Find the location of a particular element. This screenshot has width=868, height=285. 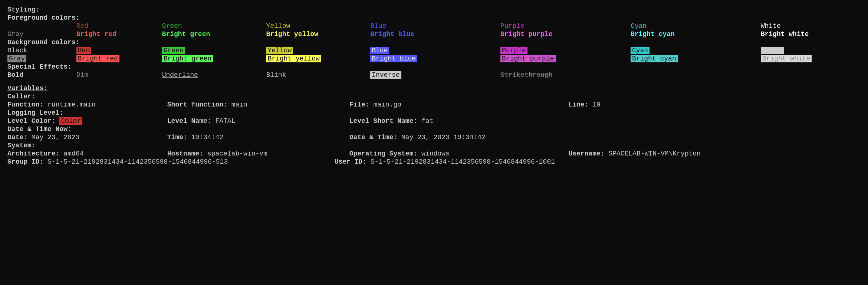

level-name-label: Level Name: is located at coordinates (189, 121).